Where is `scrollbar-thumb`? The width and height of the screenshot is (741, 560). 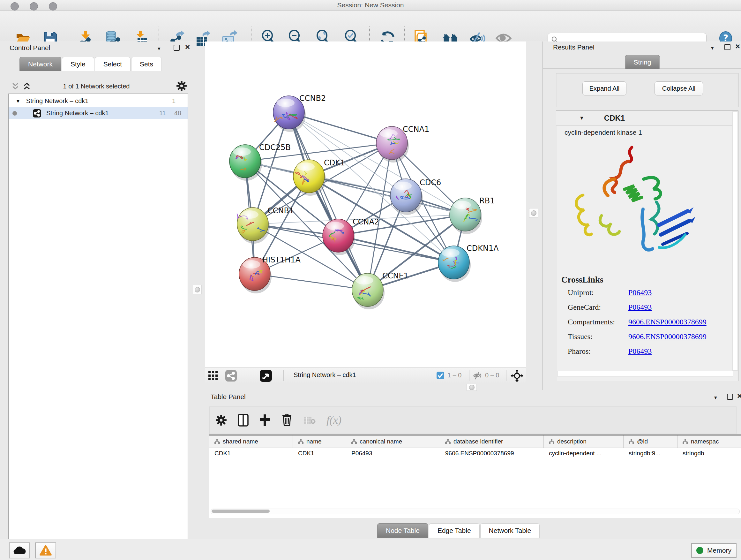
scrollbar-thumb is located at coordinates (241, 511).